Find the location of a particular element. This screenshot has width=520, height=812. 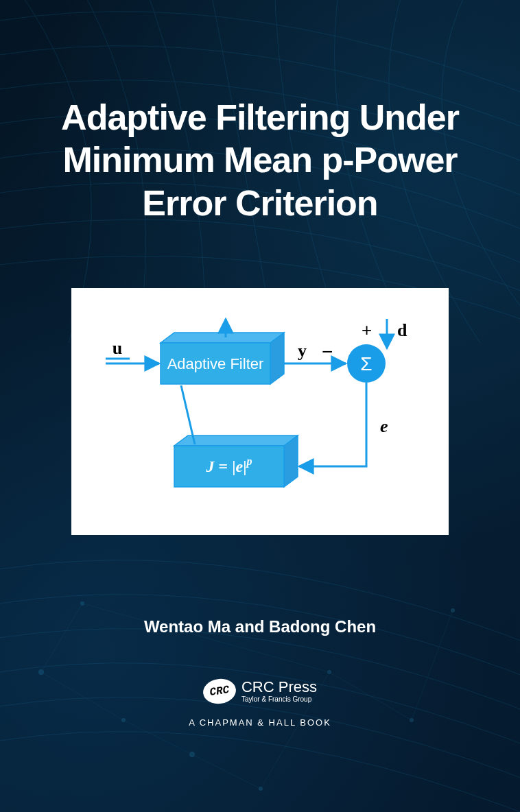

sum-symbol: Σ is located at coordinates (366, 363).